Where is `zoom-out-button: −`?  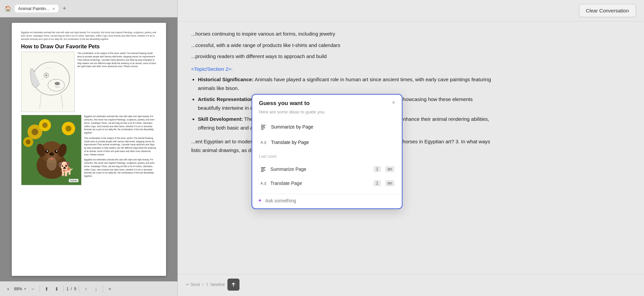
zoom-out-button: − is located at coordinates (33, 289).